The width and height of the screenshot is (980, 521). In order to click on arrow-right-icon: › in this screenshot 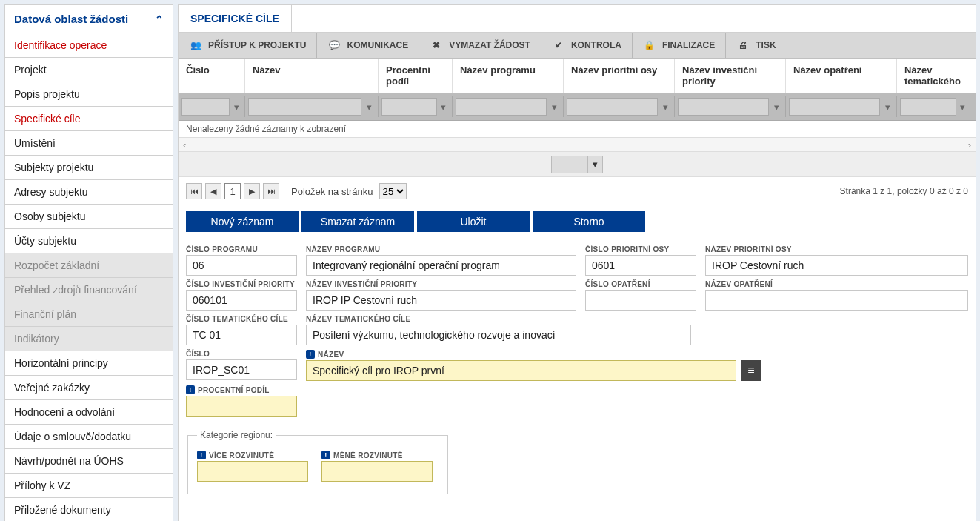, I will do `click(970, 145)`.